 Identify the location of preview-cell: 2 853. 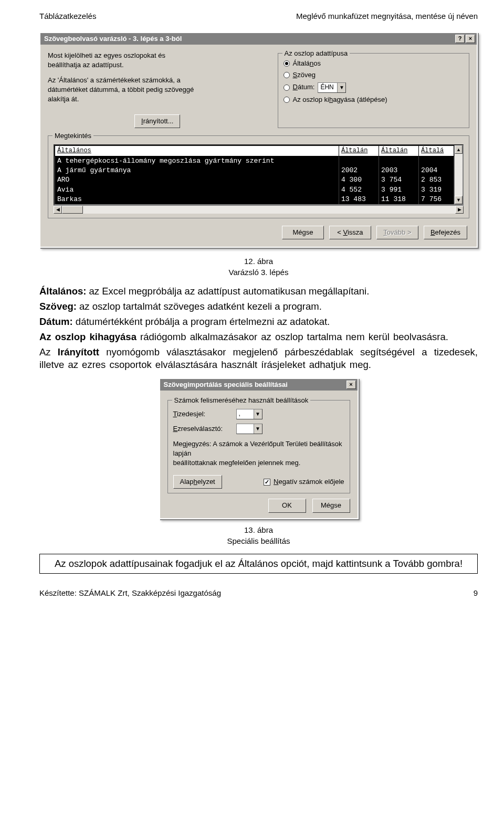
(437, 180).